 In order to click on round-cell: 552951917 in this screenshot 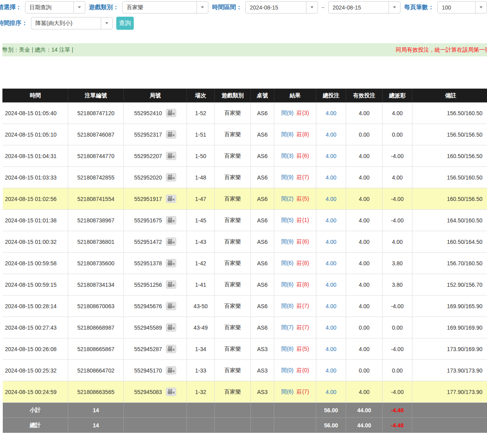, I will do `click(156, 199)`.